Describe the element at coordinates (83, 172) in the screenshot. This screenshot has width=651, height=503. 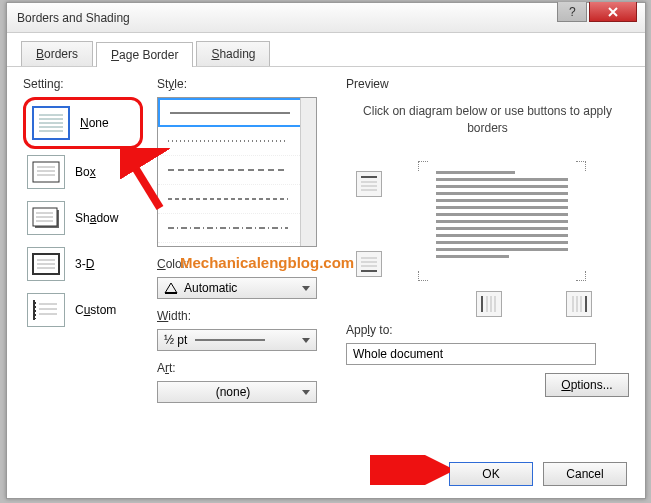
I see `setting-item-box: Box` at that location.